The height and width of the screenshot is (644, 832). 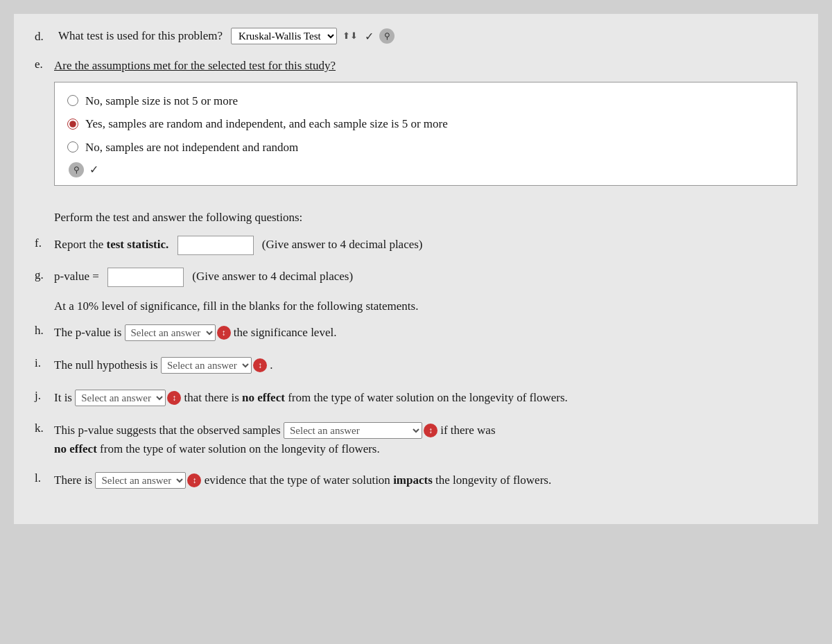 I want to click on part-d-gender-icon: ⚲, so click(x=387, y=36).